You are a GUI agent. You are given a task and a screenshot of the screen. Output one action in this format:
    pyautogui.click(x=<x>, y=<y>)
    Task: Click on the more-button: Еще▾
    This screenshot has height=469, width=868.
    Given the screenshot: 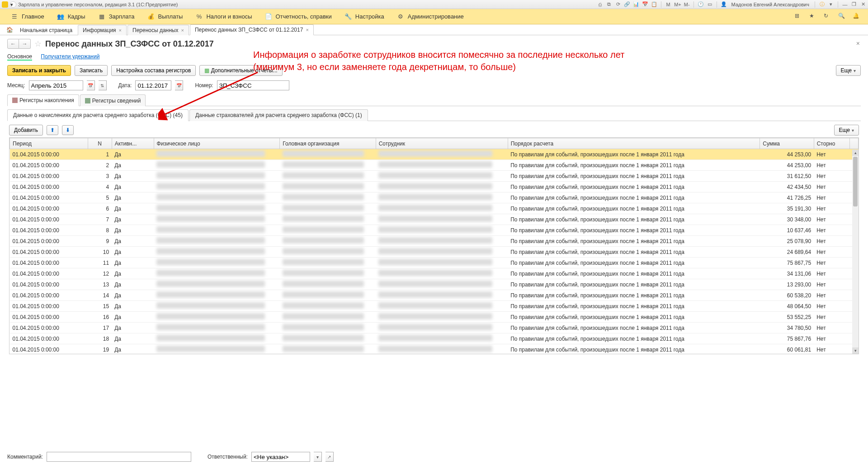 What is the action you would take?
    pyautogui.click(x=848, y=70)
    